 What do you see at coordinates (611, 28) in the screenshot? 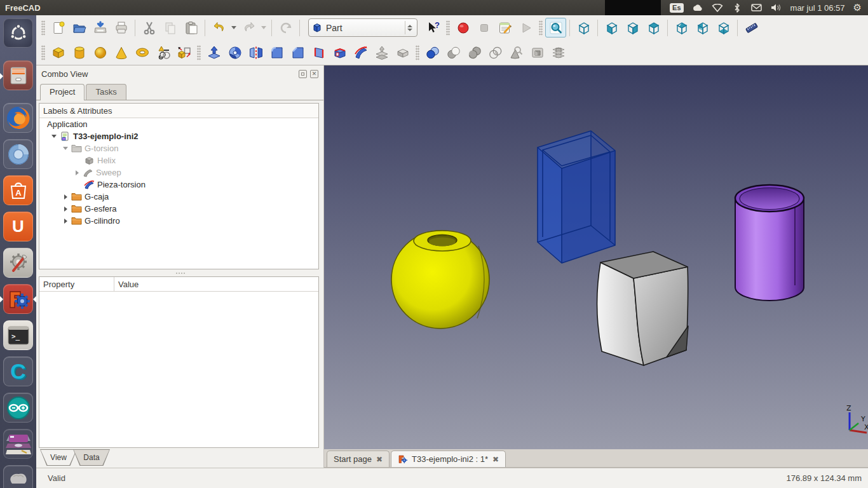
I see `front-view-button` at bounding box center [611, 28].